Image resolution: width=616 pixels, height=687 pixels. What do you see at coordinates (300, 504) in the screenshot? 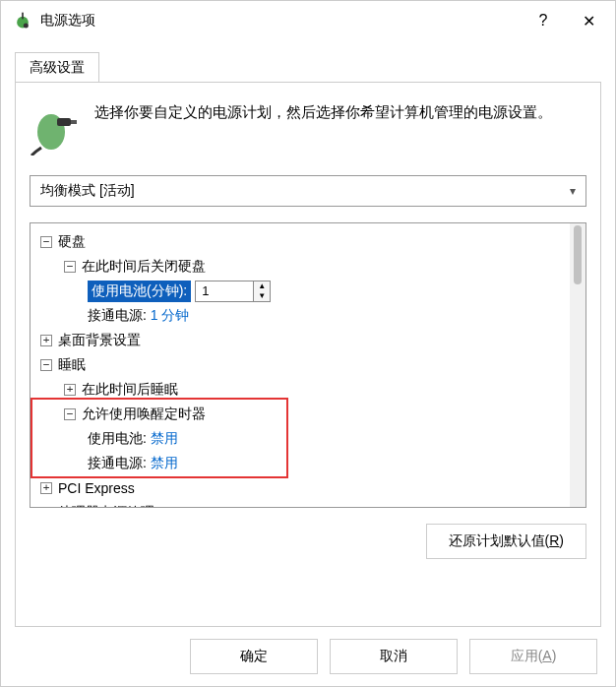
I see `tree-item-cpu-power: +处理器电源管理` at bounding box center [300, 504].